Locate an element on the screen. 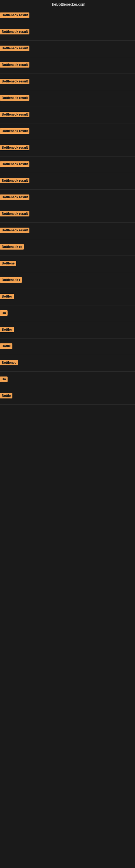 Image resolution: width=135 pixels, height=868 pixels. site-title: TheBottlenecker.com is located at coordinates (68, 4).